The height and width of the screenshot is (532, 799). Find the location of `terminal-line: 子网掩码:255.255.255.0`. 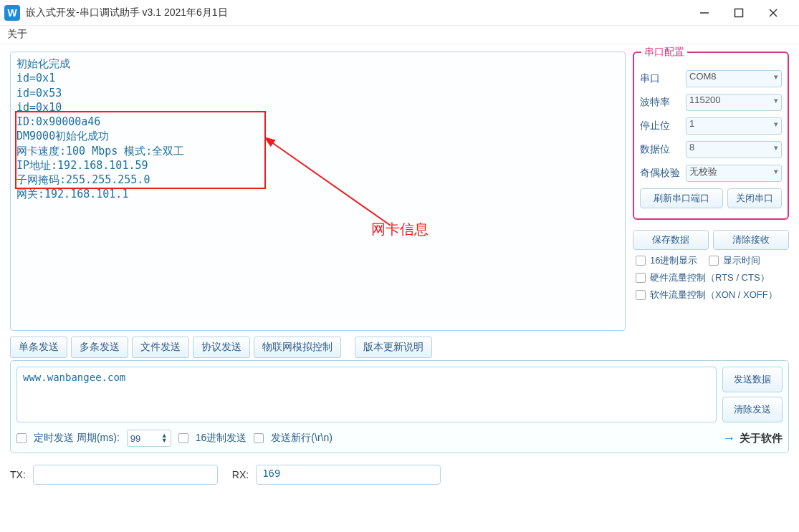

terminal-line: 子网掩码:255.255.255.0 is located at coordinates (318, 180).